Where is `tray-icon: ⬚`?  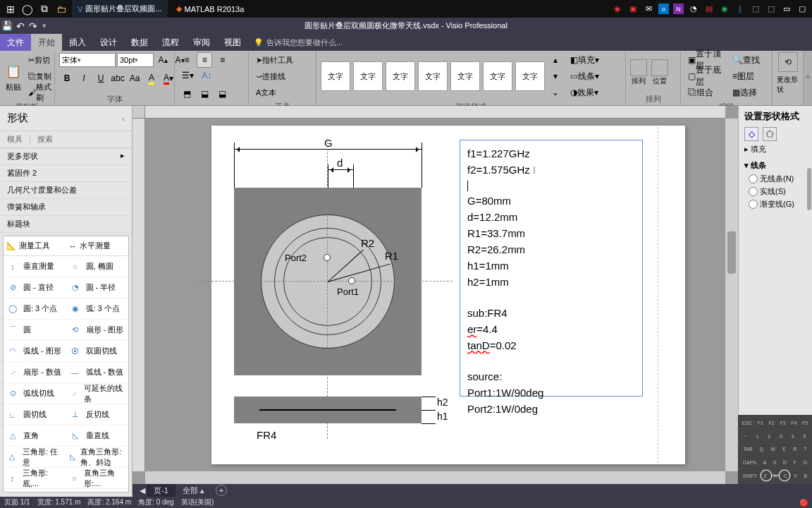 tray-icon: ⬚ is located at coordinates (771, 9).